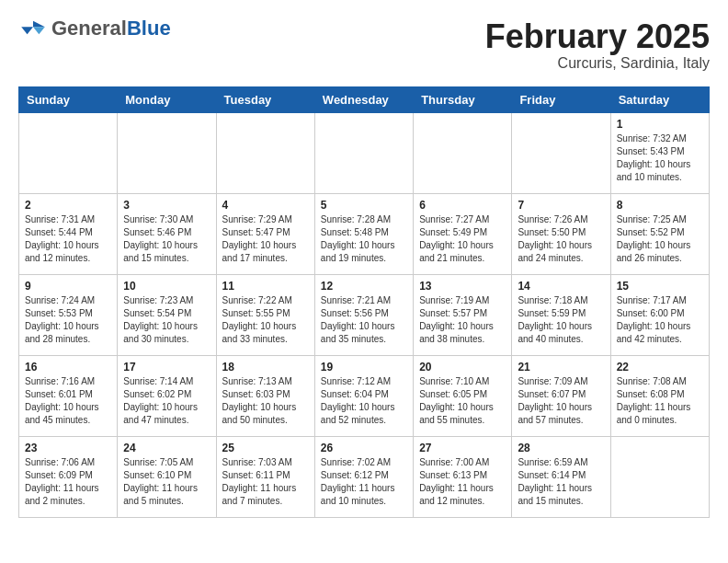  Describe the element at coordinates (561, 448) in the screenshot. I see `day-number: 28` at that location.